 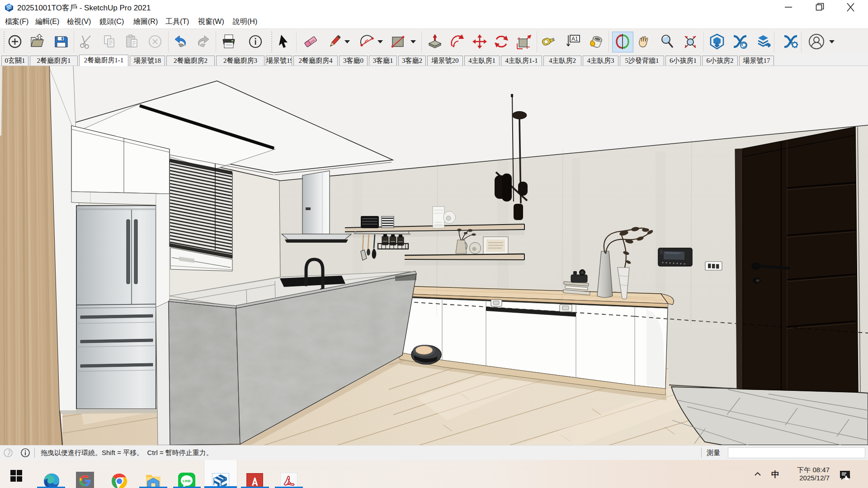 I want to click on svg-text: A1, so click(x=575, y=39).